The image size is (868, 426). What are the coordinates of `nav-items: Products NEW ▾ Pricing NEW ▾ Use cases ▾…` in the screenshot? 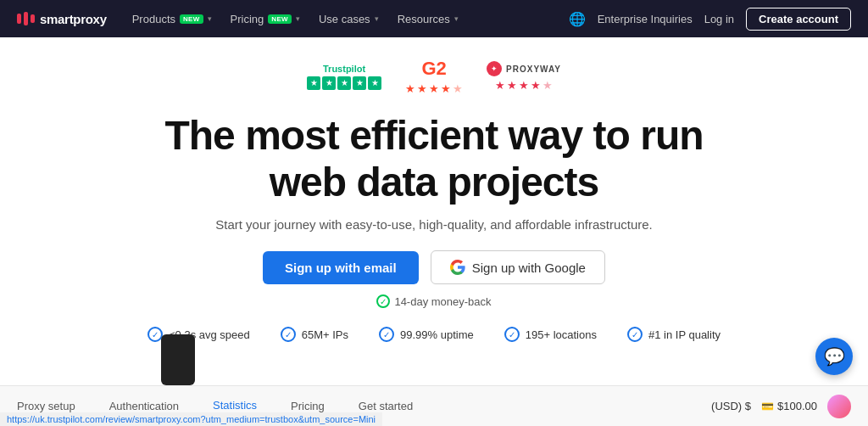 It's located at (346, 19).